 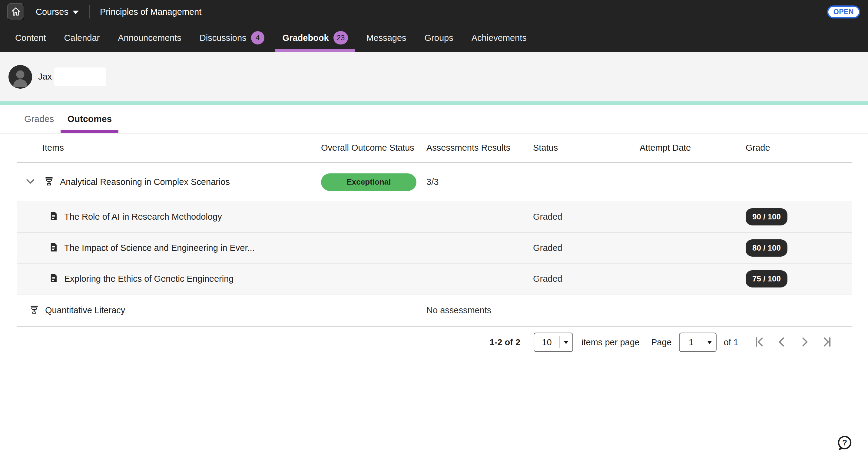 What do you see at coordinates (611, 342) in the screenshot?
I see `items-per-page-label: items per page` at bounding box center [611, 342].